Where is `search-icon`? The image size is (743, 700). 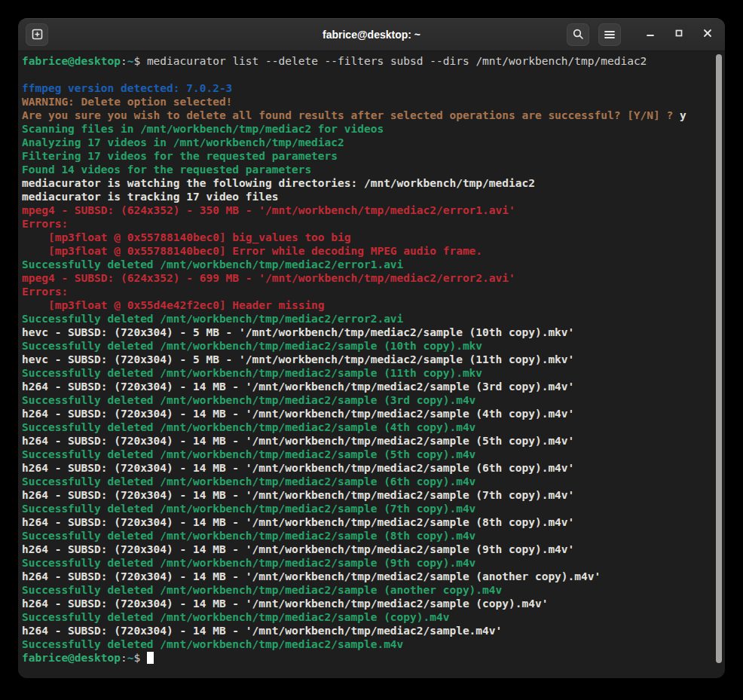
search-icon is located at coordinates (579, 35).